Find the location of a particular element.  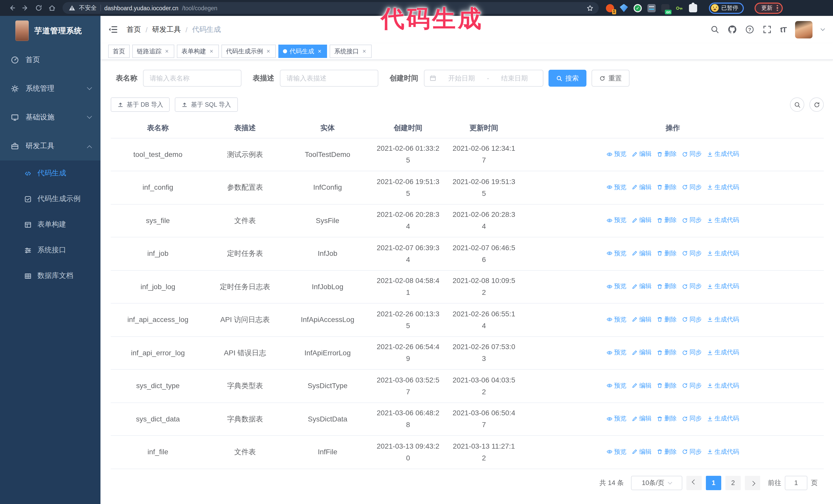

tab-表单构建: 表单构建× is located at coordinates (198, 51).